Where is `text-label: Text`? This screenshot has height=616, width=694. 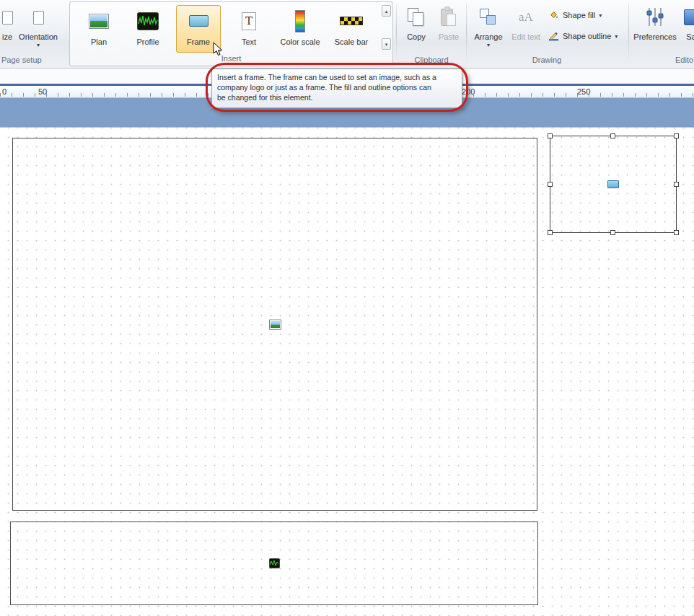 text-label: Text is located at coordinates (249, 42).